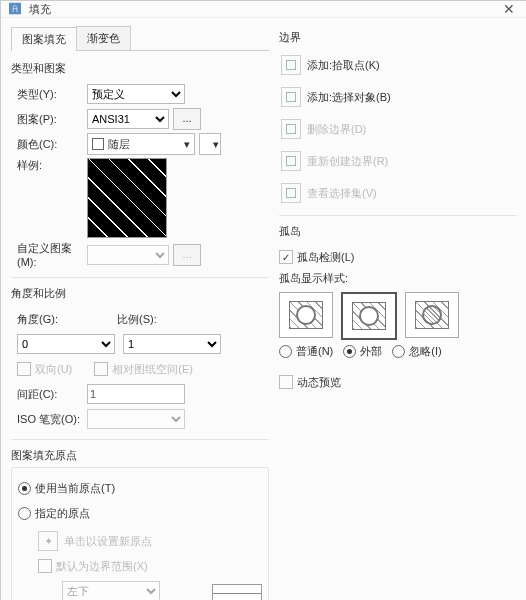  Describe the element at coordinates (45, 566) in the screenshot. I see `default-bound-checkbox` at that location.